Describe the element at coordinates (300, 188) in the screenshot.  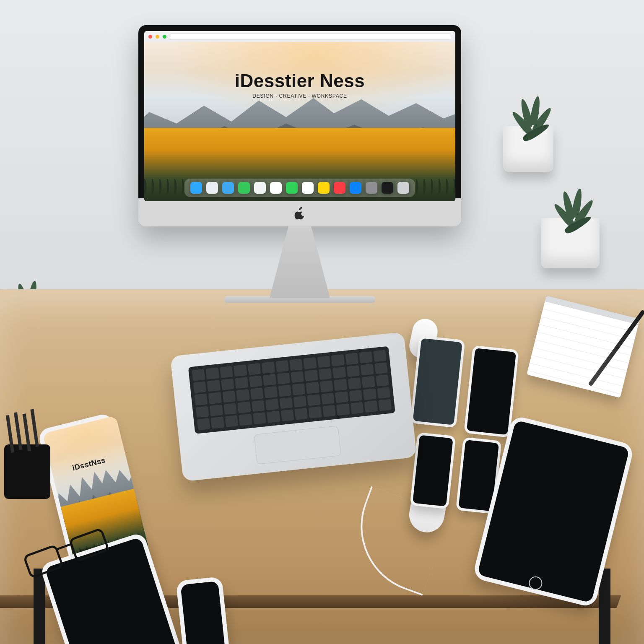
I see `macos-dock` at that location.